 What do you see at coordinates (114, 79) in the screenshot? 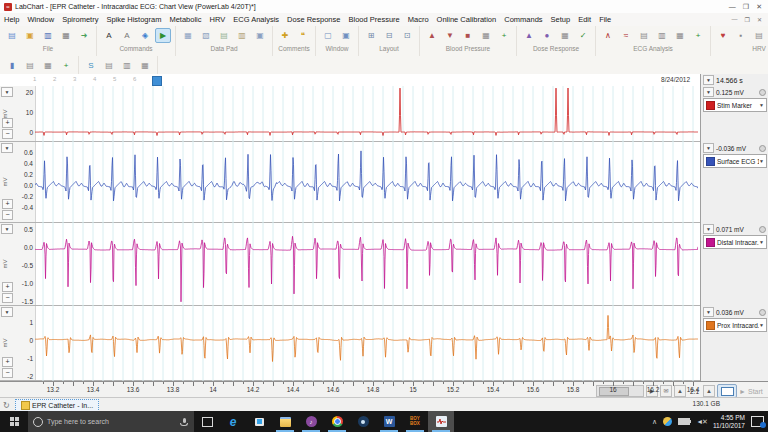
I see `block-marker: 5` at bounding box center [114, 79].